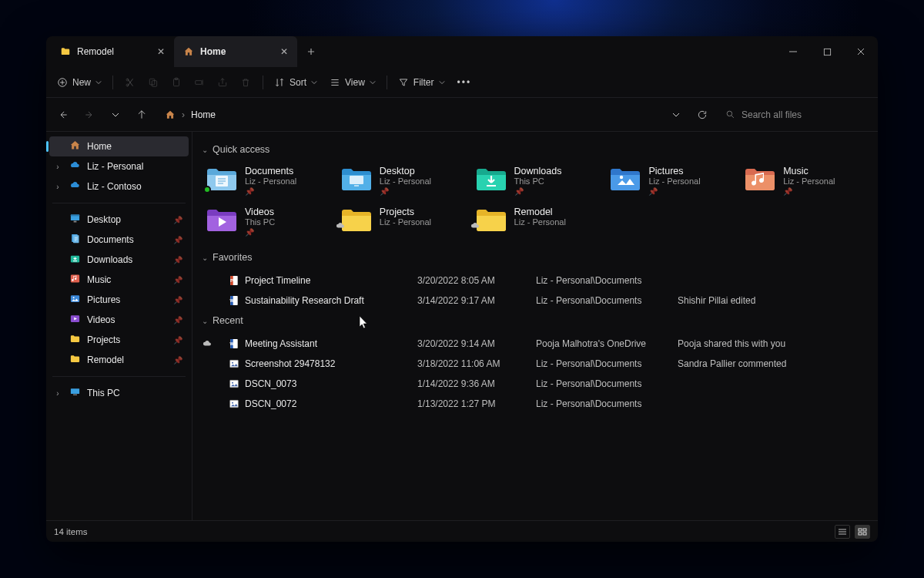 This screenshot has width=924, height=578. Describe the element at coordinates (119, 260) in the screenshot. I see `sidebar-item-downloads: Downloads📌` at that location.